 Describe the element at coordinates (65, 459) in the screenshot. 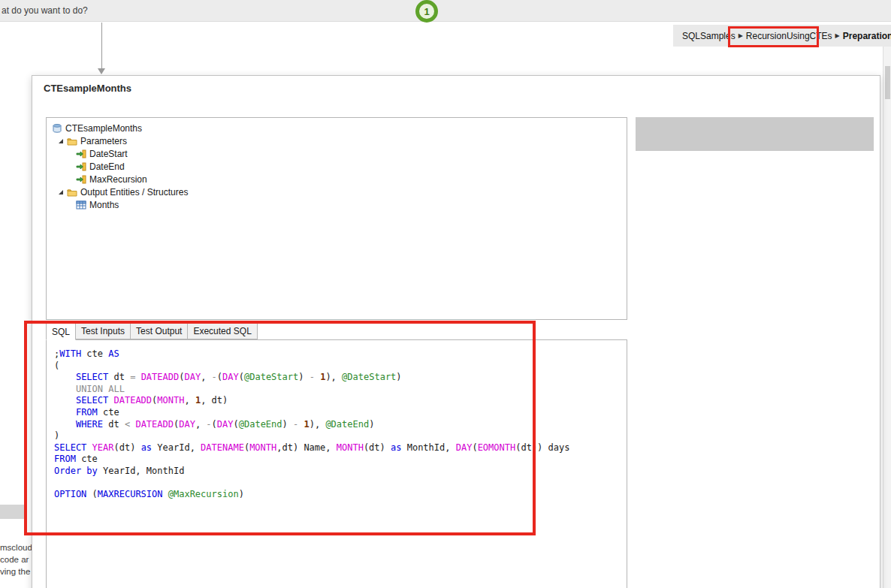

I see `code-token: FROM` at that location.